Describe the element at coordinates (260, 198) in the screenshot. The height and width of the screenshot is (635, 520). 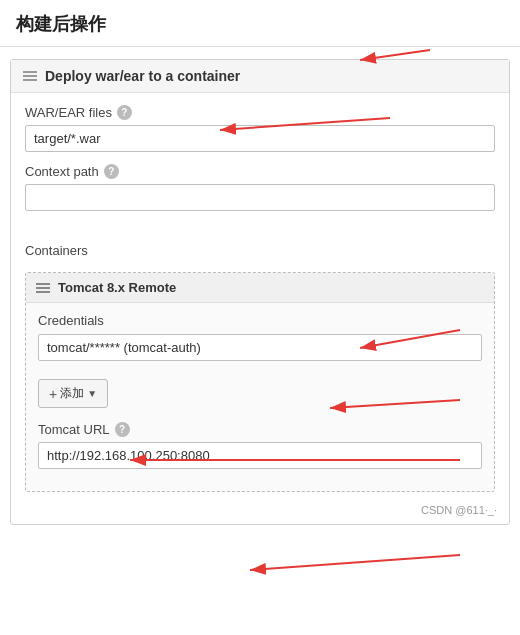
I see `context-path-input` at that location.